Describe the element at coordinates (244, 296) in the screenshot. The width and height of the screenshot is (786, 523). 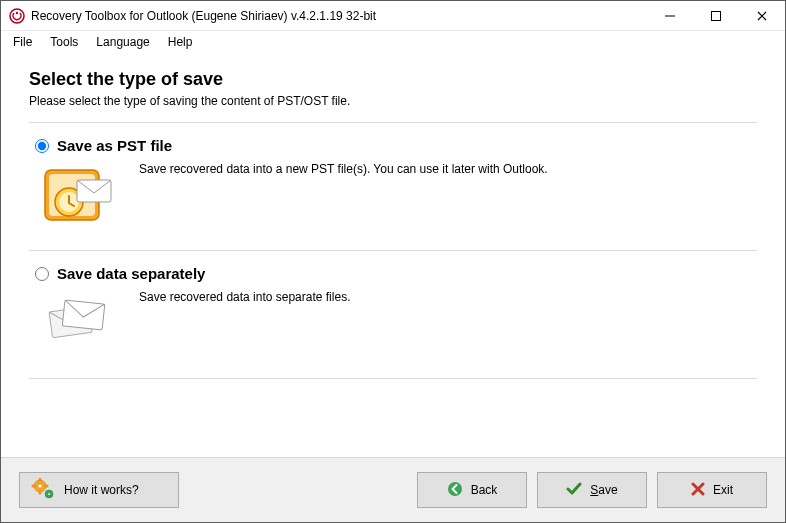
I see `option-save-separately-desc: Save recovered data into separate files.` at that location.